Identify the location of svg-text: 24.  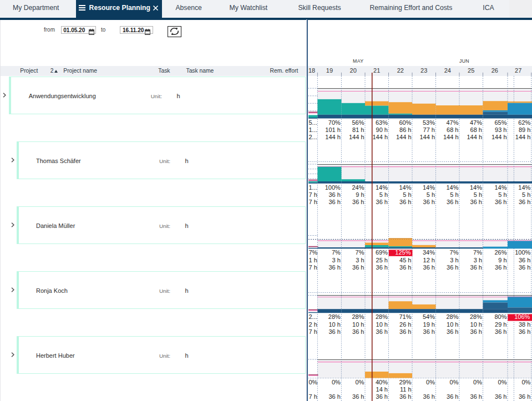
(448, 70).